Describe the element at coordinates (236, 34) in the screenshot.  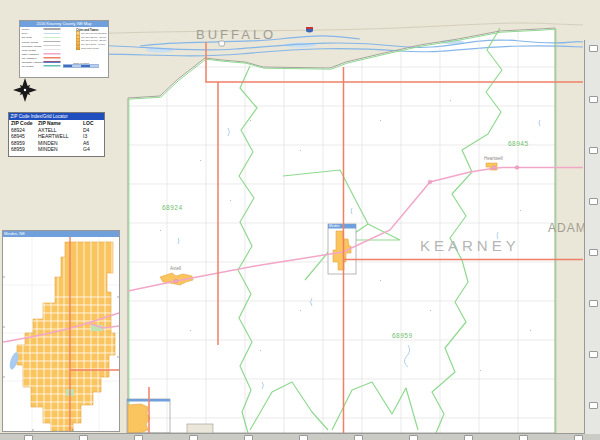
I see `county-label-buffalo: BUFFALO` at that location.